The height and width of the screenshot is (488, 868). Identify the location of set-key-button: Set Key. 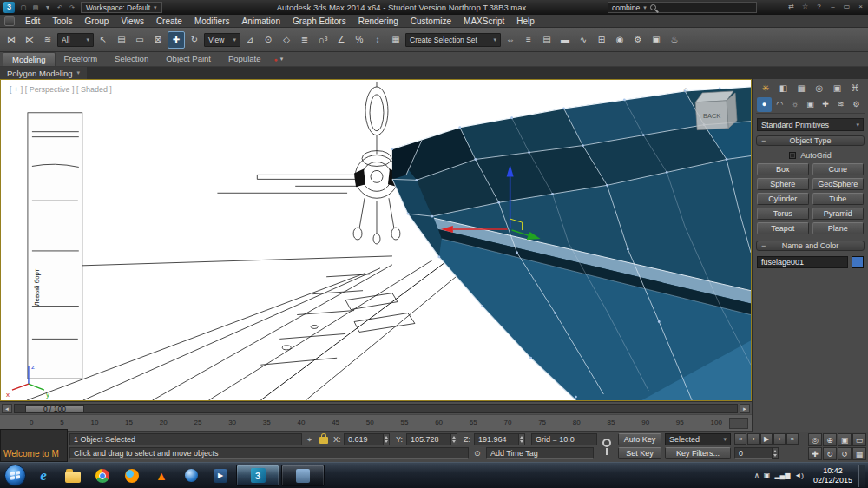
(640, 453).